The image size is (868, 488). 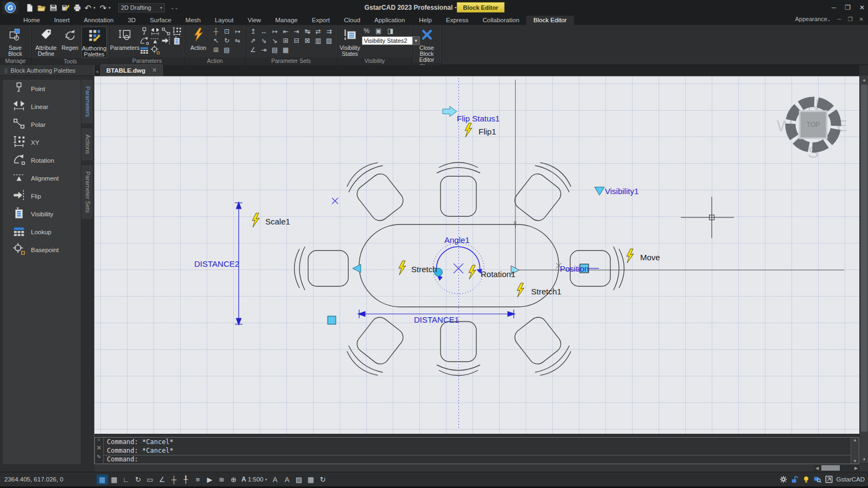 What do you see at coordinates (501, 21) in the screenshot?
I see `ribbon-tab: Collaboration` at bounding box center [501, 21].